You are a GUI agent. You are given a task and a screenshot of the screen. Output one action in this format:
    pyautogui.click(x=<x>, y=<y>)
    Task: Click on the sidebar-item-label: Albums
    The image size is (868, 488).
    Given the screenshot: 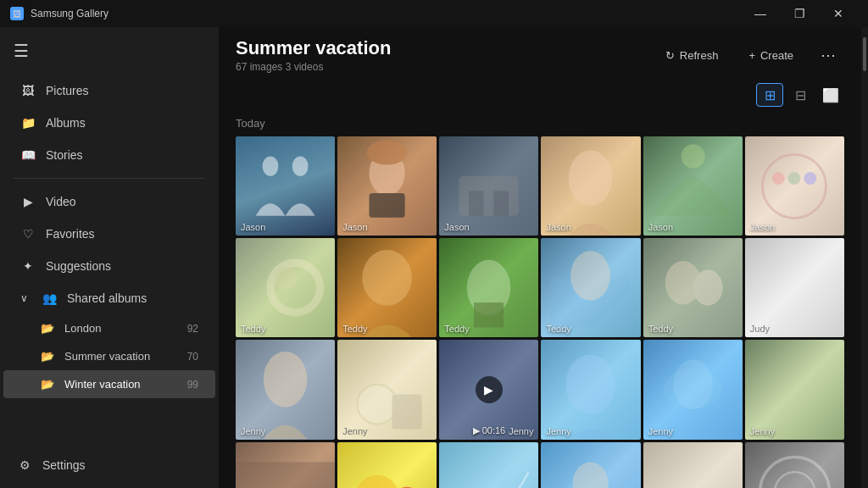 What is the action you would take?
    pyautogui.click(x=66, y=123)
    